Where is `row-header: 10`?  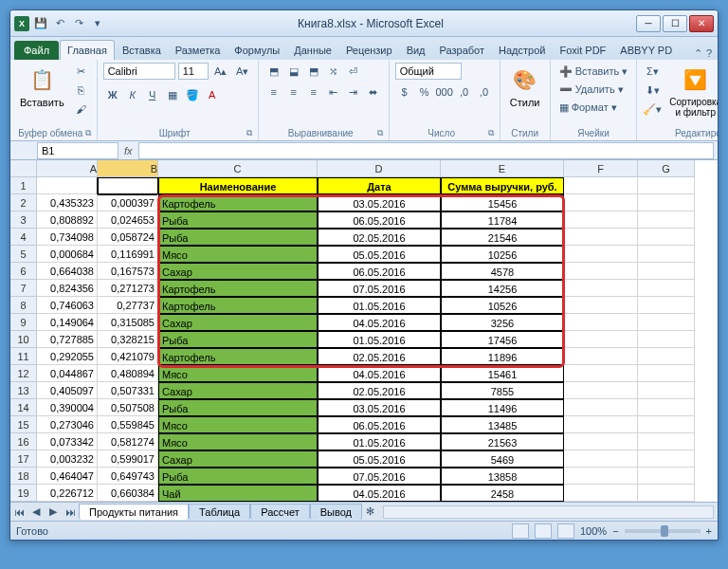
row-header: 10 is located at coordinates (24, 340).